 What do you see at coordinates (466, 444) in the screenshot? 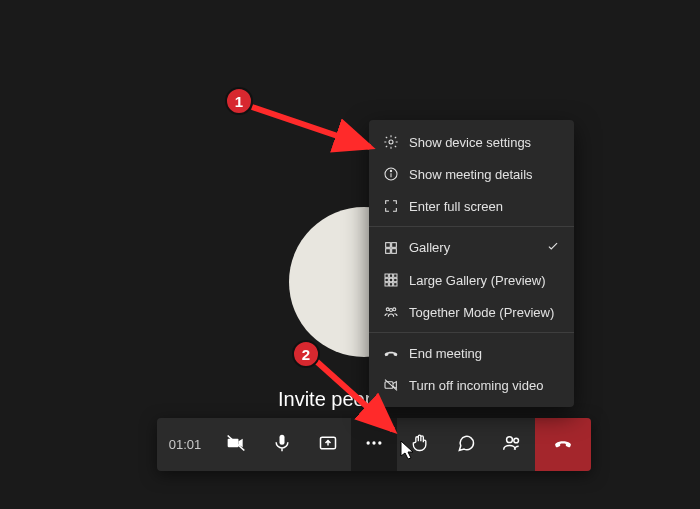
I see `chat-button` at bounding box center [466, 444].